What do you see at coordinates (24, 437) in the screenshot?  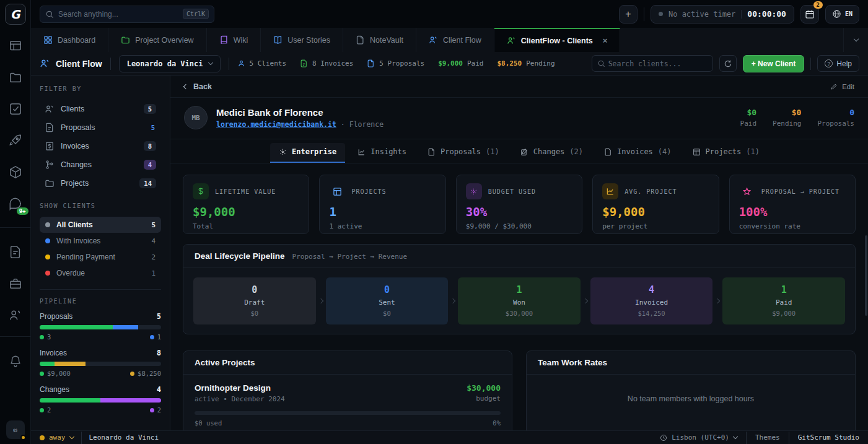 I see `status-dot` at bounding box center [24, 437].